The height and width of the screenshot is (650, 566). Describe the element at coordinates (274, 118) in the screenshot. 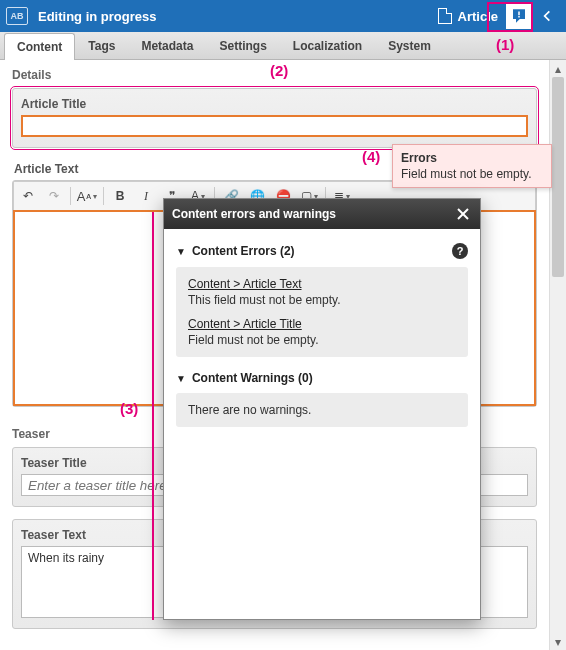

I see `article-title-group: Article Title` at that location.